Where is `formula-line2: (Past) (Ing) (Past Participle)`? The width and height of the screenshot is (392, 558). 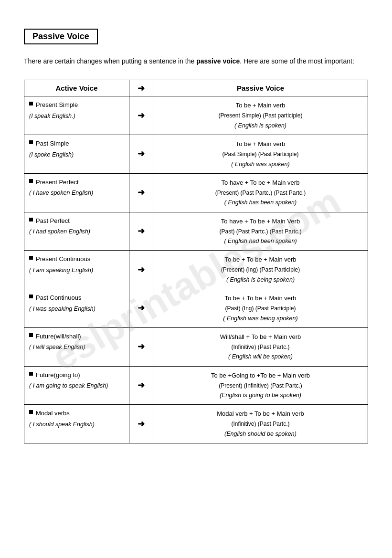
formula-line2: (Past) (Ing) (Past Participle) is located at coordinates (261, 308).